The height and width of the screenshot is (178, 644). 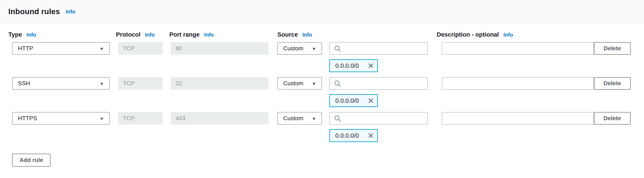 I want to click on protocol-label: Protocol, so click(x=128, y=35).